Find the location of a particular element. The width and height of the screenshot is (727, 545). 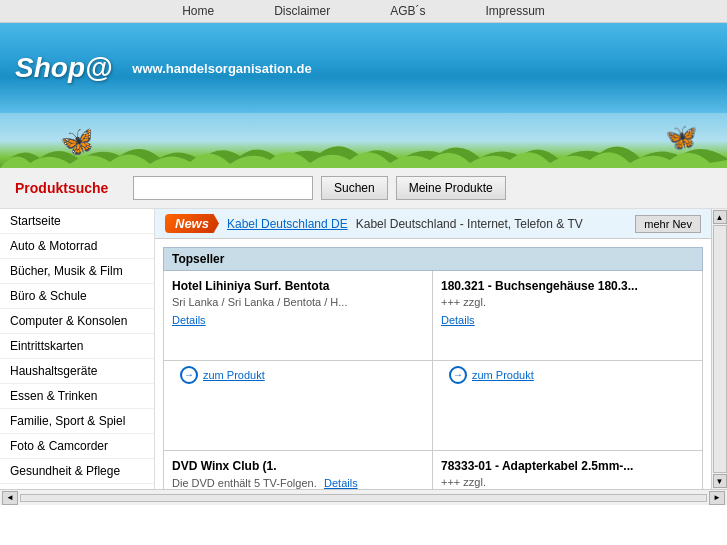

product-cell-zum-1: → zum Produkt is located at coordinates (568, 406).